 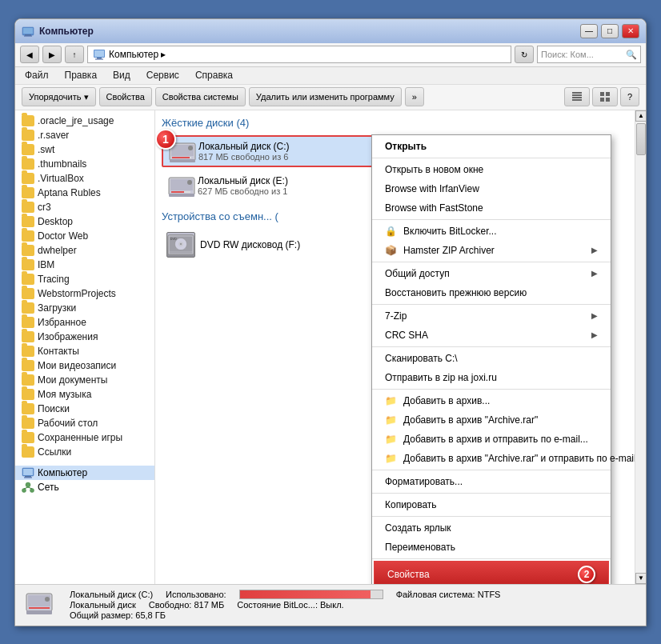 I want to click on ctx-browse-fast: Browse with FastStone, so click(x=491, y=208).